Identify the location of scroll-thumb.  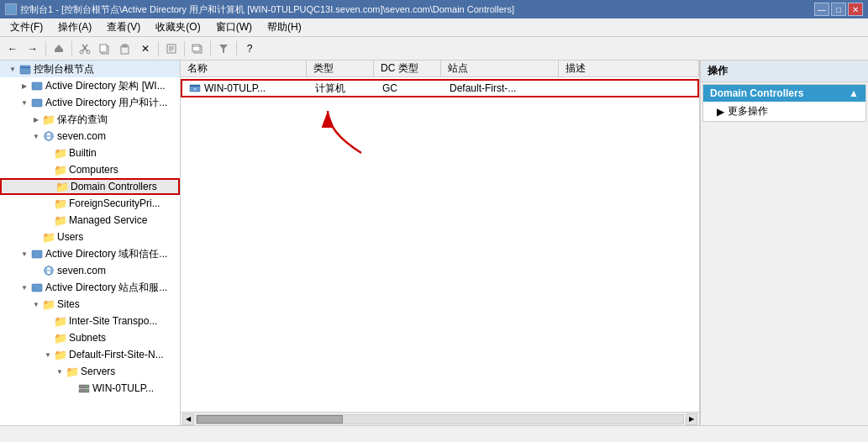
(270, 419).